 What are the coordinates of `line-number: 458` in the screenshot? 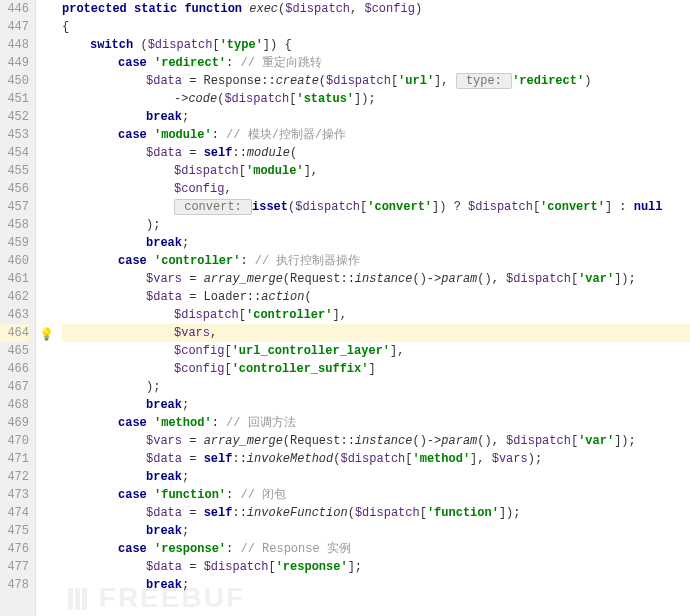 It's located at (14, 225).